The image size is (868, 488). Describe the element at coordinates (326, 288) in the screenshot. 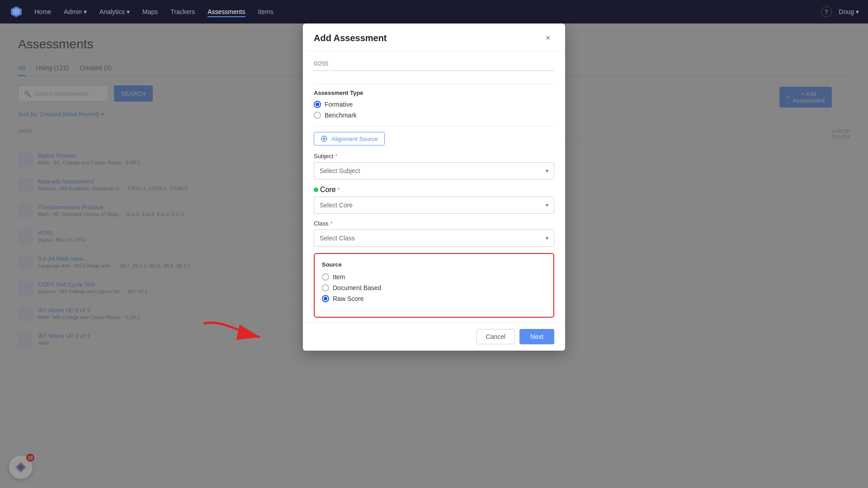

I see `radio-document-circle` at that location.